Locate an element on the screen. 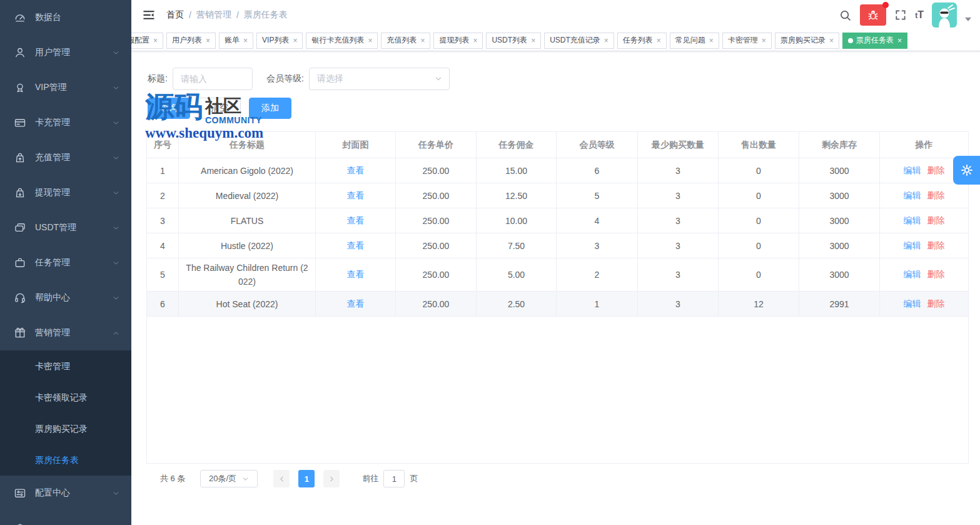 The image size is (980, 525). cell-actions: 编辑删除 is located at coordinates (924, 196).